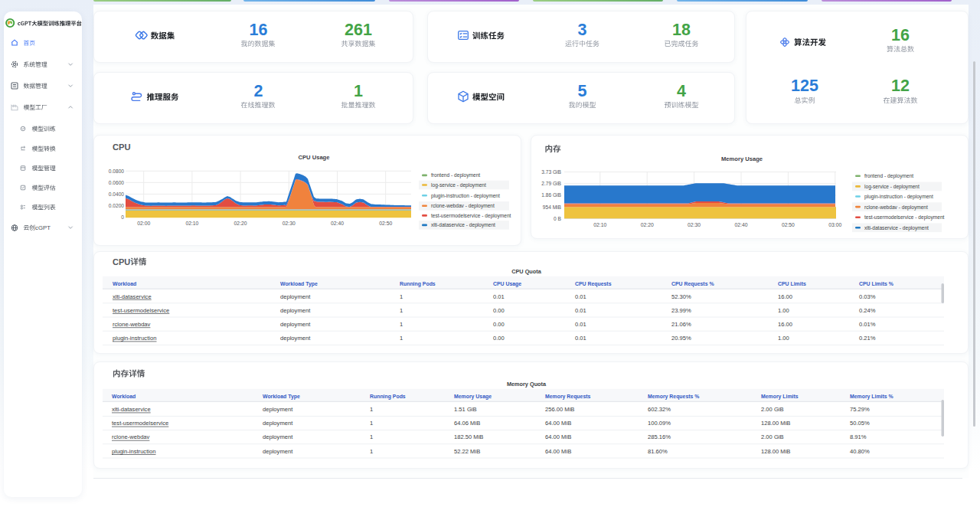  What do you see at coordinates (681, 91) in the screenshot?
I see `svg-text: 4` at bounding box center [681, 91].